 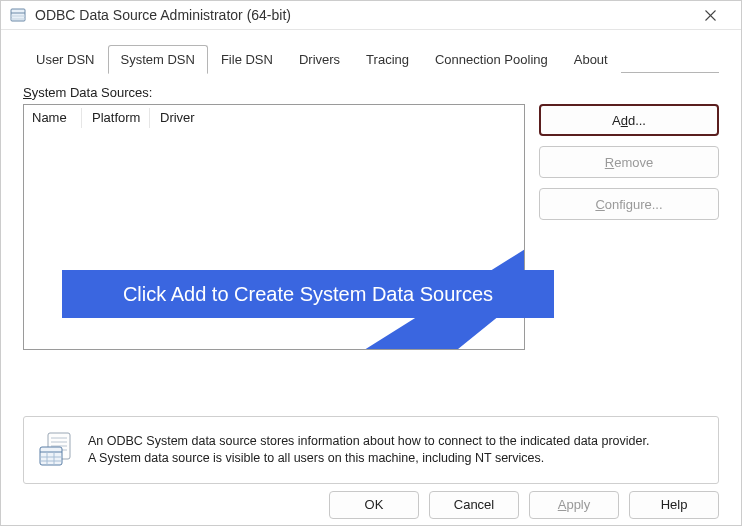 I want to click on remove-button: Remove, so click(x=629, y=162).